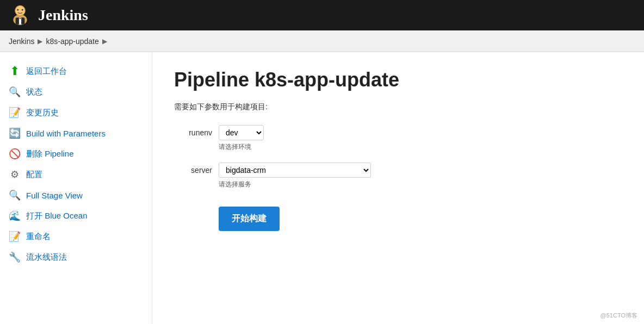 The height and width of the screenshot is (324, 644). What do you see at coordinates (57, 216) in the screenshot?
I see `sidebar-label-open-blue-ocean: 打开 Blue Ocean` at bounding box center [57, 216].